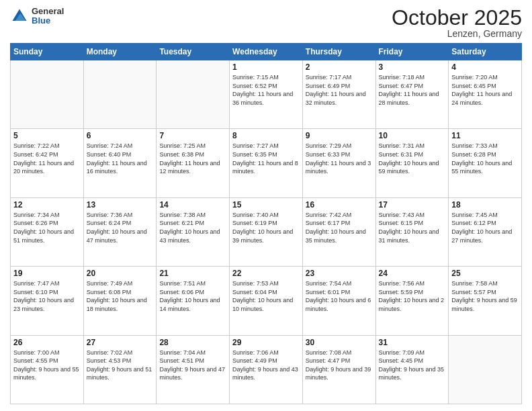 Image resolution: width=532 pixels, height=411 pixels. Describe the element at coordinates (120, 158) in the screenshot. I see `day-info: Sunrise: 7:24 AMSunset: 6:40 PMDaylight:…` at that location.